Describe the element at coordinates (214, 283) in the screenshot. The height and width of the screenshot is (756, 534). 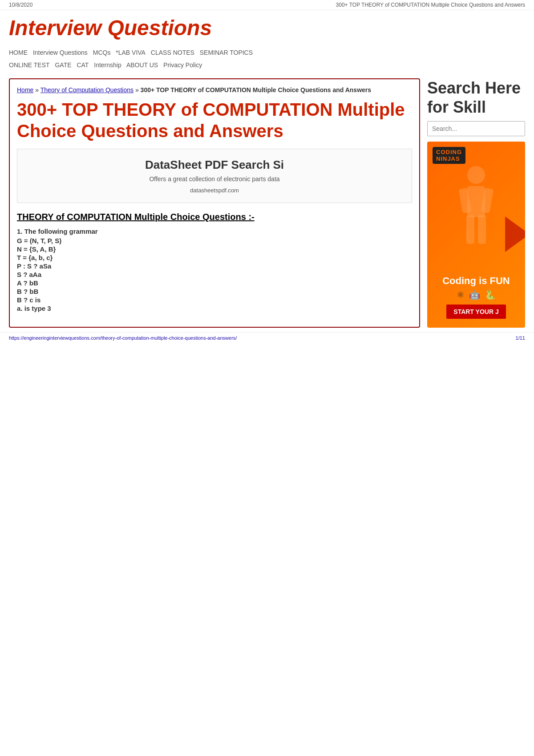
I see `grammar-line-5: A ? bB` at that location.